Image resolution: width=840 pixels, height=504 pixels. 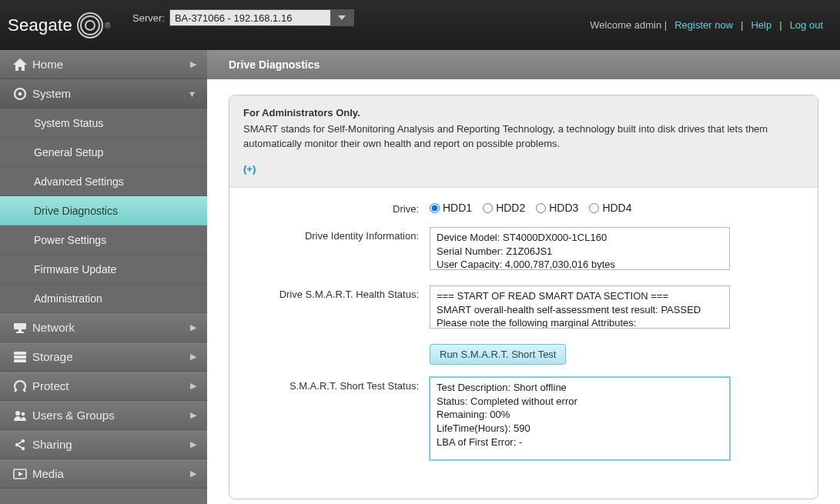 I want to click on nav-users-groups: Users & Groups ▶, so click(x=103, y=416).